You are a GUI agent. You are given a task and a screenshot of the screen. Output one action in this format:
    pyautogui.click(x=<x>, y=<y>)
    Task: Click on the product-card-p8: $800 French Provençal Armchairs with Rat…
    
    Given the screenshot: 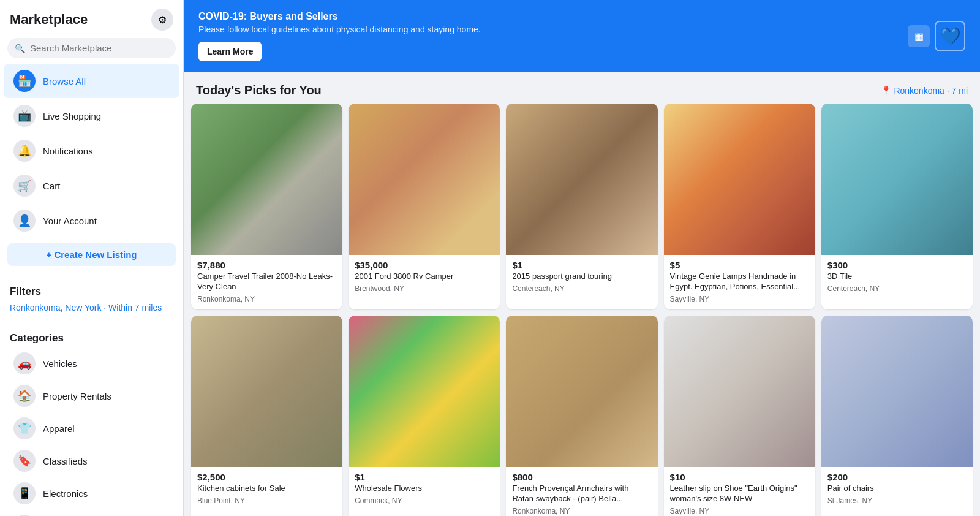 What is the action you would take?
    pyautogui.click(x=582, y=415)
    